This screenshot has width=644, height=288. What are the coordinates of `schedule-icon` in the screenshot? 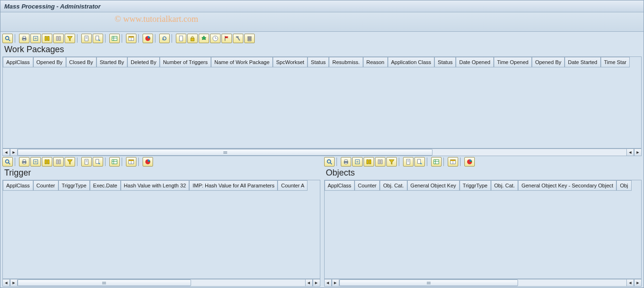 It's located at (215, 38).